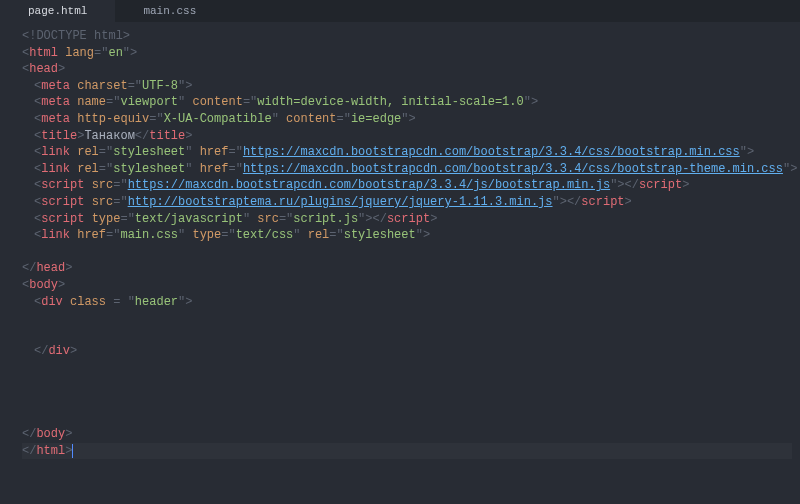 The width and height of the screenshot is (800, 504). I want to click on tab-main-css: main.css, so click(170, 11).